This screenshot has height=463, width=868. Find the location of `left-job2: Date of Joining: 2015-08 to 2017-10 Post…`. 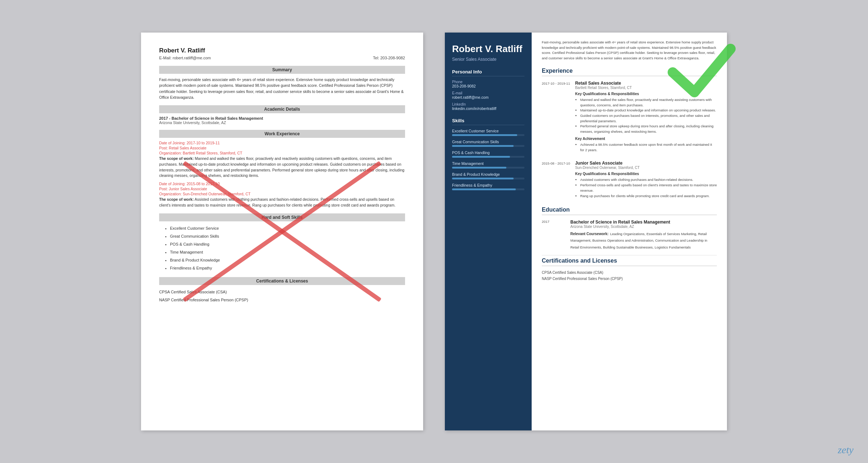

left-job2: Date of Joining: 2015-08 to 2017-10 Post… is located at coordinates (282, 195).